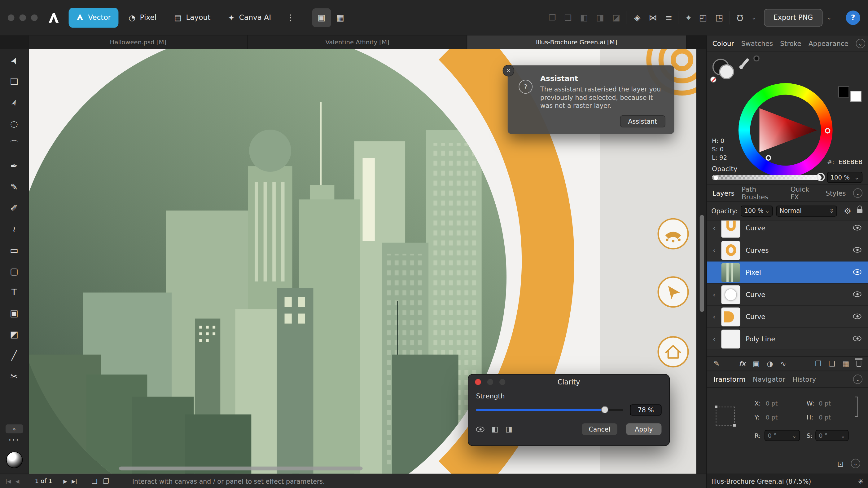  What do you see at coordinates (790, 44) in the screenshot?
I see `tab-stroke: Stroke` at bounding box center [790, 44].